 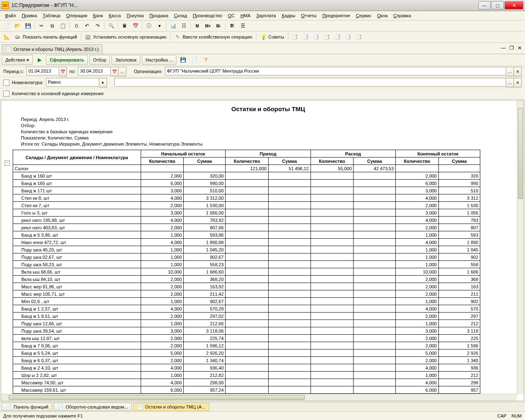 I want to click on table-row: Массажер 74,50, шт4,000298,004,000298, so click(x=247, y=383).